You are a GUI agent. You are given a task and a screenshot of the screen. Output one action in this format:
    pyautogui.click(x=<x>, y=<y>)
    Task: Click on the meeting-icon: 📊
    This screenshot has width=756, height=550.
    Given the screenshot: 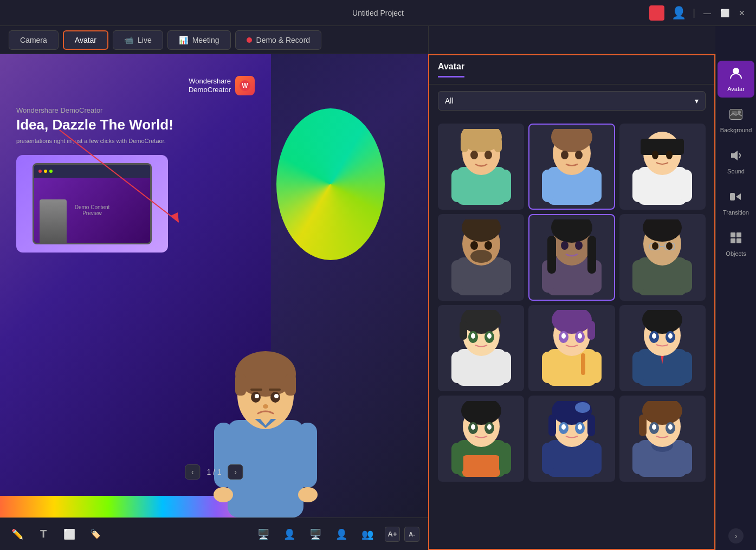 What is the action you would take?
    pyautogui.click(x=183, y=40)
    